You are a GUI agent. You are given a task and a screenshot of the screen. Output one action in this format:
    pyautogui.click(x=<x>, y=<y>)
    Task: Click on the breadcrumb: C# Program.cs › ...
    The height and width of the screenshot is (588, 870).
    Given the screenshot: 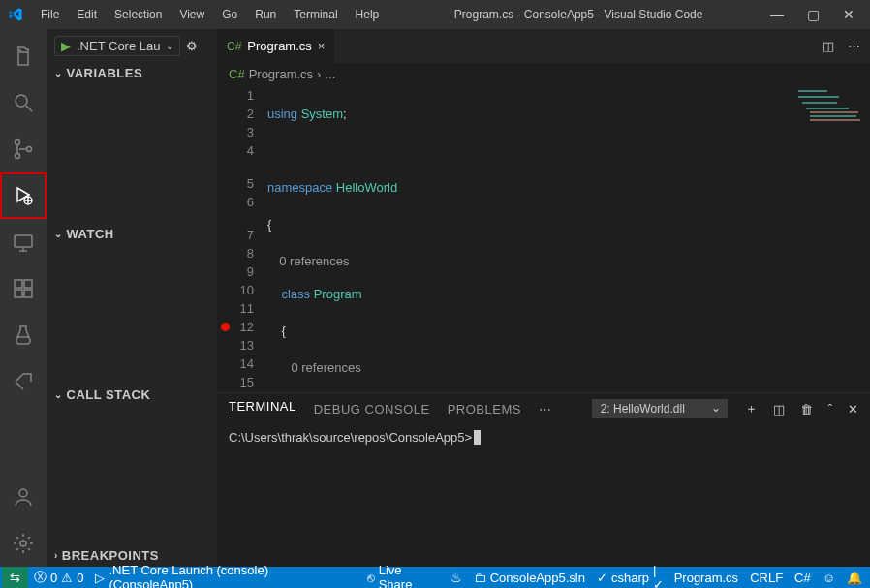 What is the action you would take?
    pyautogui.click(x=544, y=74)
    